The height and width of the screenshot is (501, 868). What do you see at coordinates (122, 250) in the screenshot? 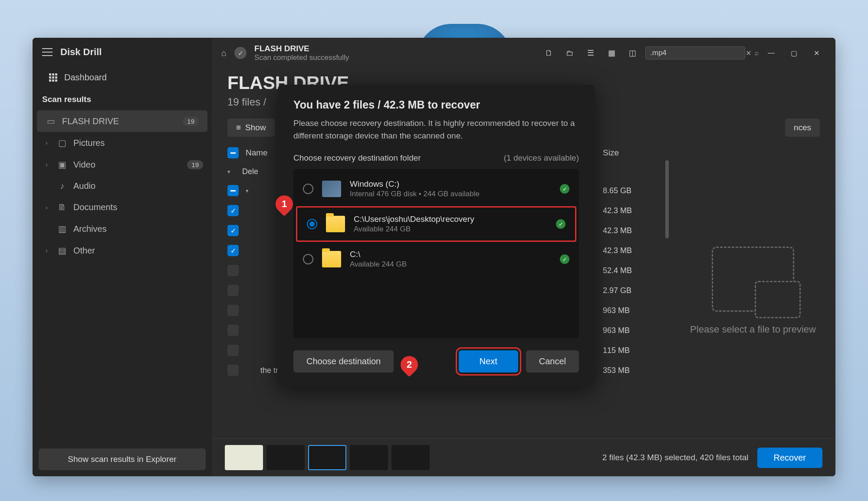
I see `sidebar-item-other: › ▤ Other` at bounding box center [122, 250].